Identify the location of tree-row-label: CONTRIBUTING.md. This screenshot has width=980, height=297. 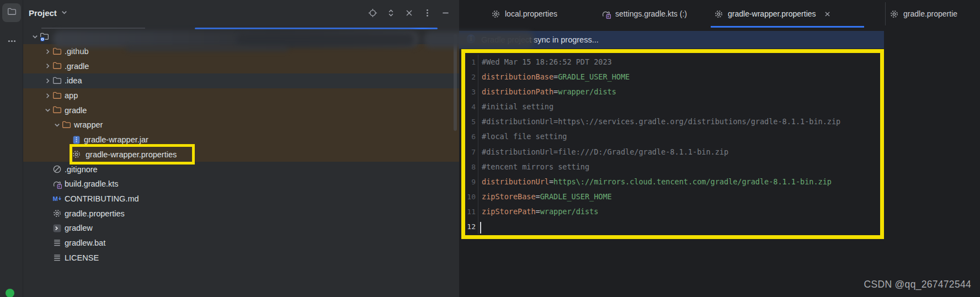
(102, 199).